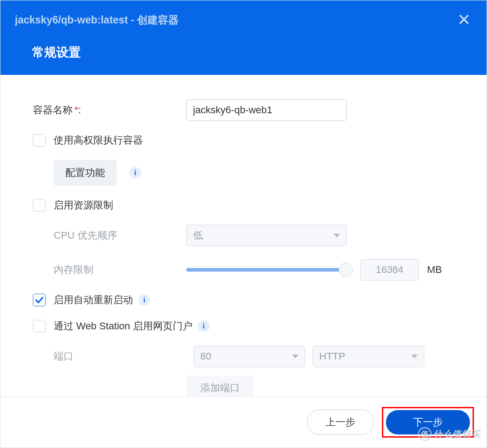  What do you see at coordinates (435, 270) in the screenshot?
I see `memory-unit: MB` at bounding box center [435, 270].